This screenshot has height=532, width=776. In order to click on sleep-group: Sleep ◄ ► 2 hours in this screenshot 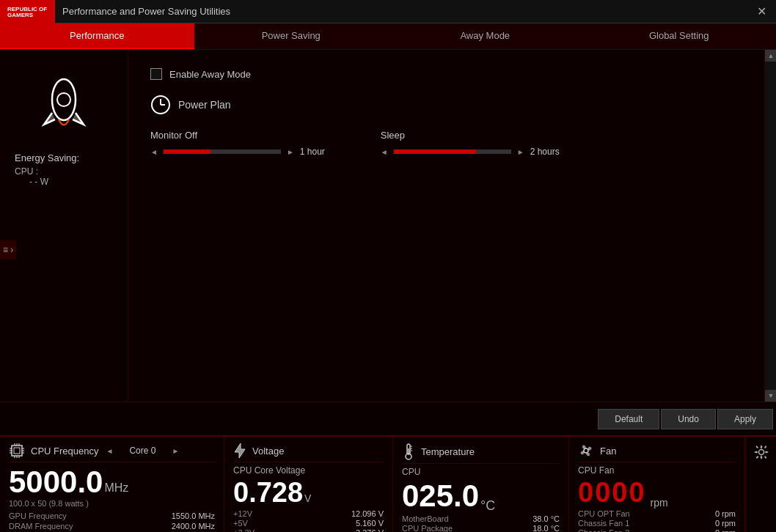, I will do `click(474, 144)`.